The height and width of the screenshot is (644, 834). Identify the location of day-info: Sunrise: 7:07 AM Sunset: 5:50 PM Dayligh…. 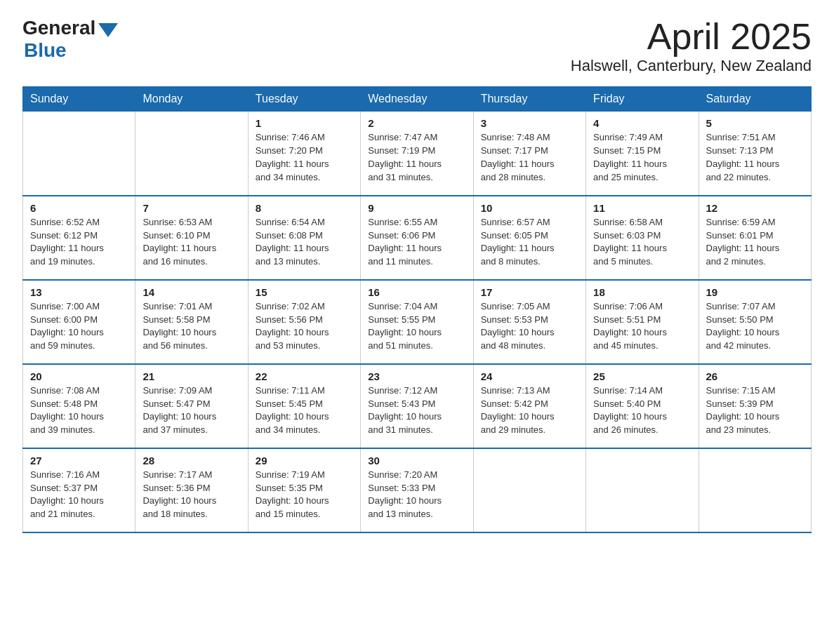
(755, 327).